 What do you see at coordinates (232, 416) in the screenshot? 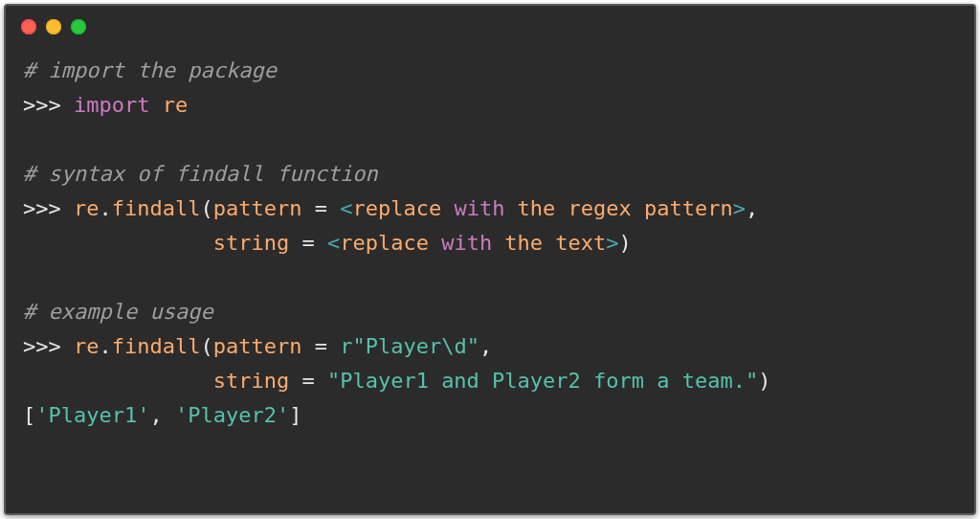
I see `result-item: 'Player2'` at bounding box center [232, 416].